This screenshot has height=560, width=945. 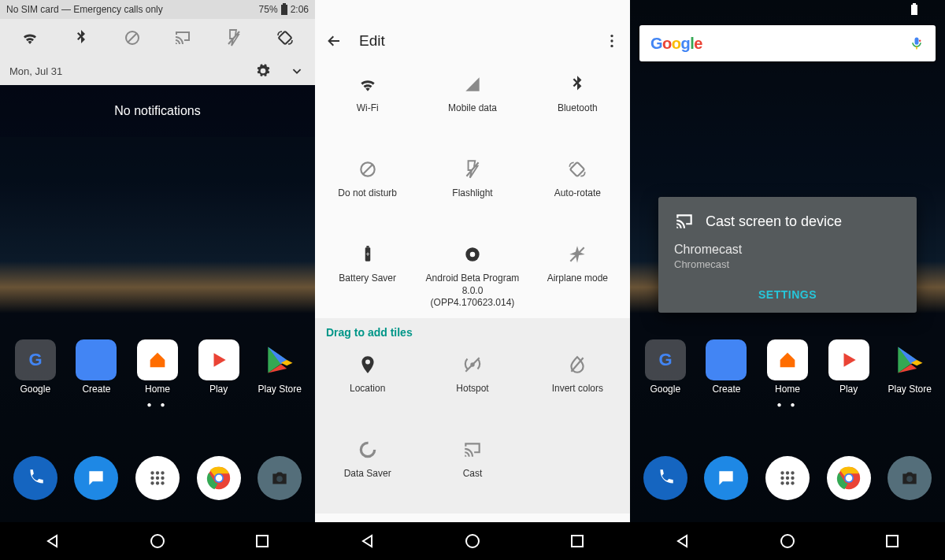 I want to click on tile-invert: Invert colors, so click(x=578, y=386).